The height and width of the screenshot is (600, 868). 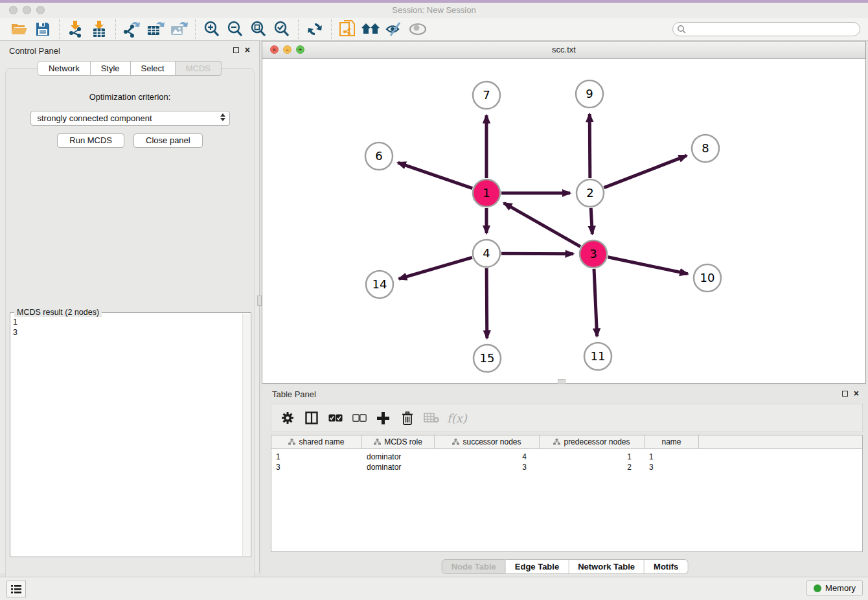 I want to click on save-session-button, so click(x=43, y=29).